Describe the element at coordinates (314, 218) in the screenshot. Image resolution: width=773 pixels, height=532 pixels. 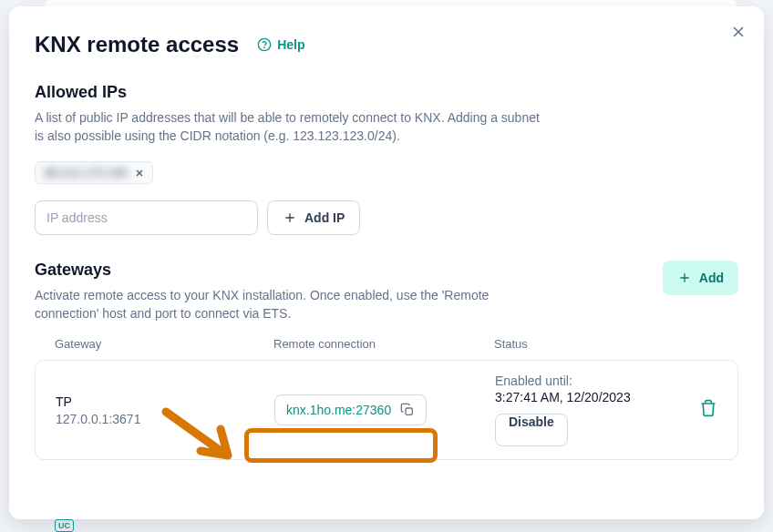
I see `add-ip-button: Add IP` at that location.